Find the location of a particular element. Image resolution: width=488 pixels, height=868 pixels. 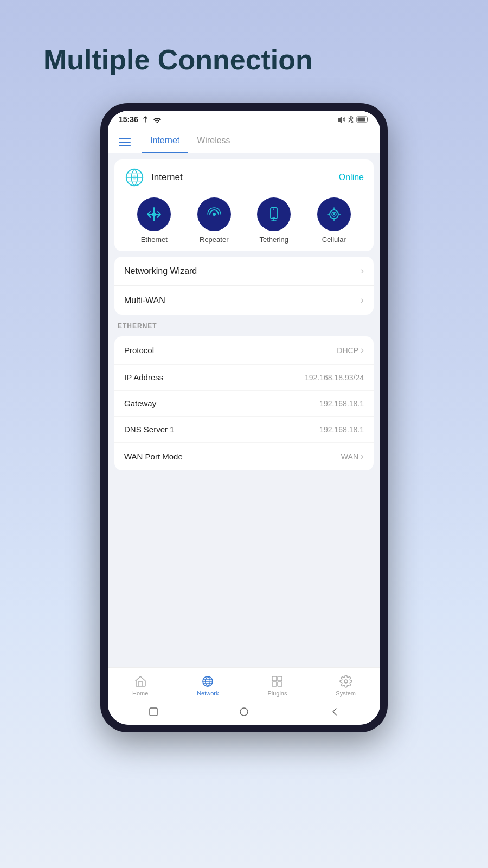

tabs: Internet Wireless is located at coordinates (190, 142).